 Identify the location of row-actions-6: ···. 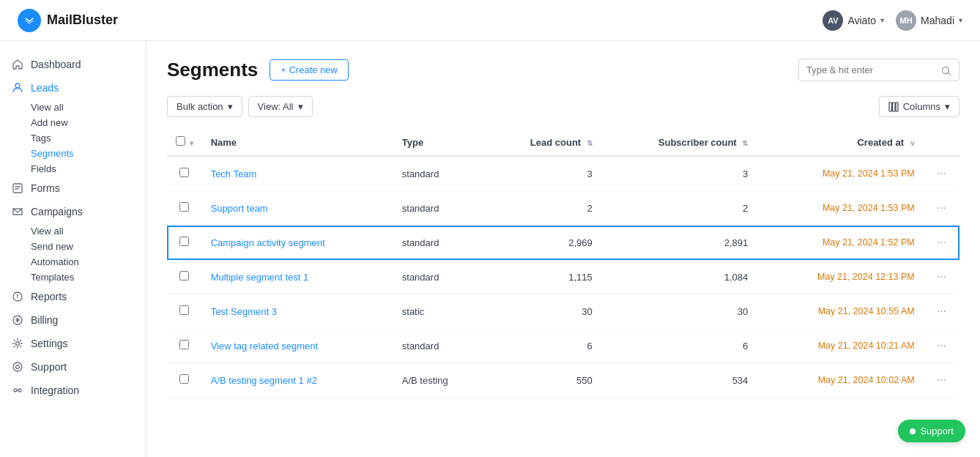
(942, 346).